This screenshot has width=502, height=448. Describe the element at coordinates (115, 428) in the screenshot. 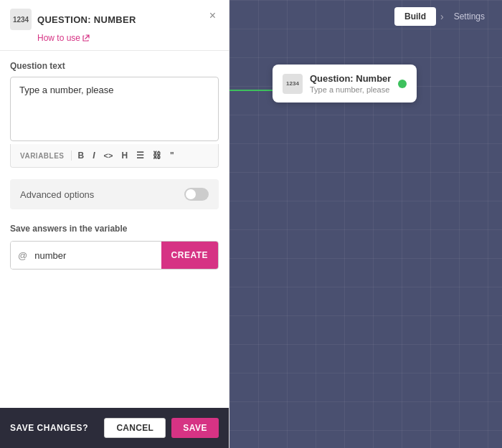

I see `panel-footer: SAVE CHANGES? CANCEL SAVE` at that location.